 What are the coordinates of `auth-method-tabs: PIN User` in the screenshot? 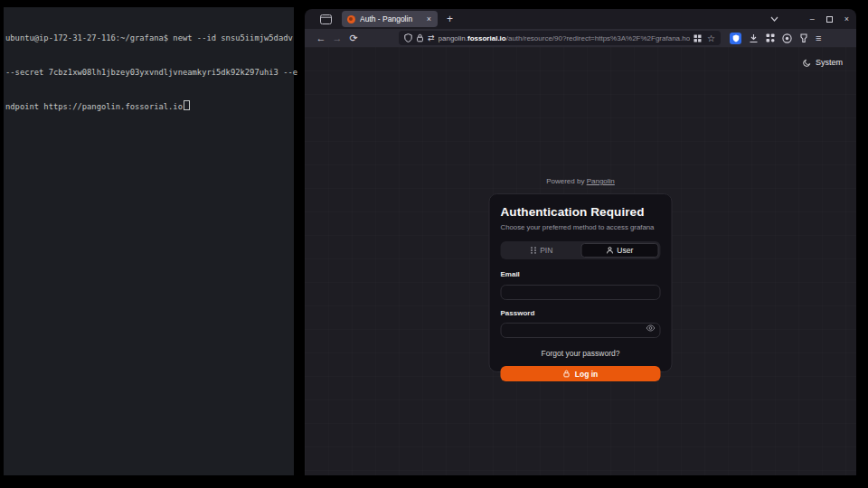 It's located at (580, 250).